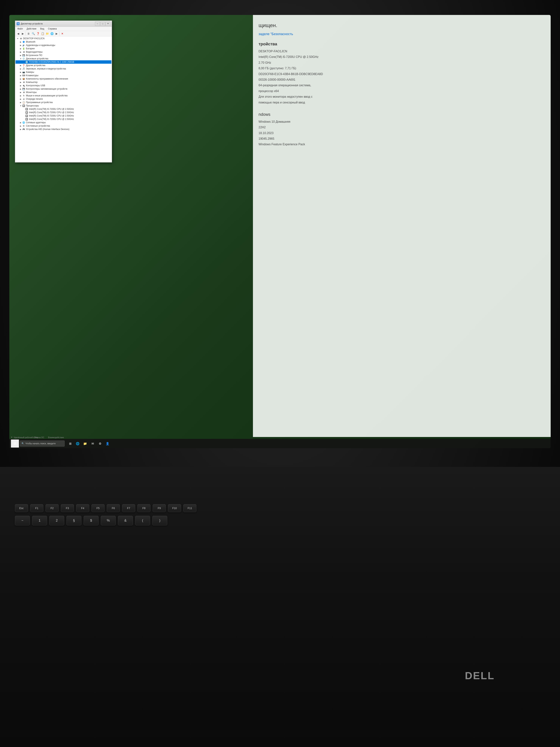  What do you see at coordinates (63, 75) in the screenshot?
I see `tree-item-keyboards: ▶ ⌨ Клавиатуры` at bounding box center [63, 75].